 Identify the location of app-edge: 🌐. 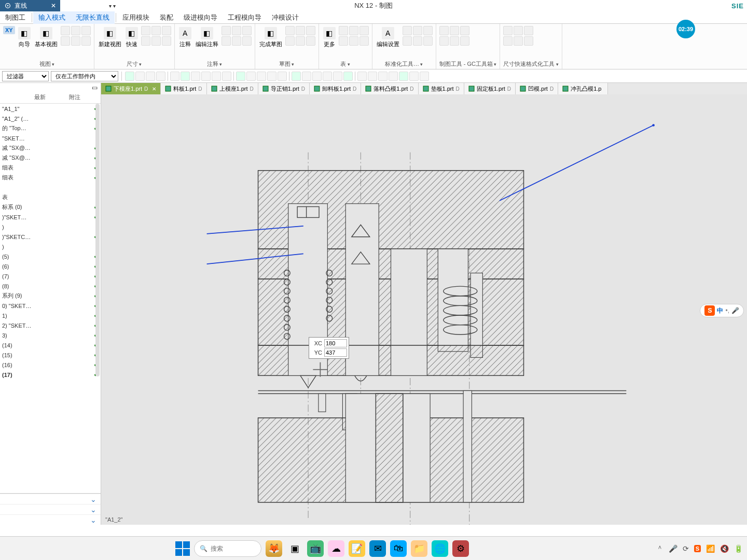
(440, 549).